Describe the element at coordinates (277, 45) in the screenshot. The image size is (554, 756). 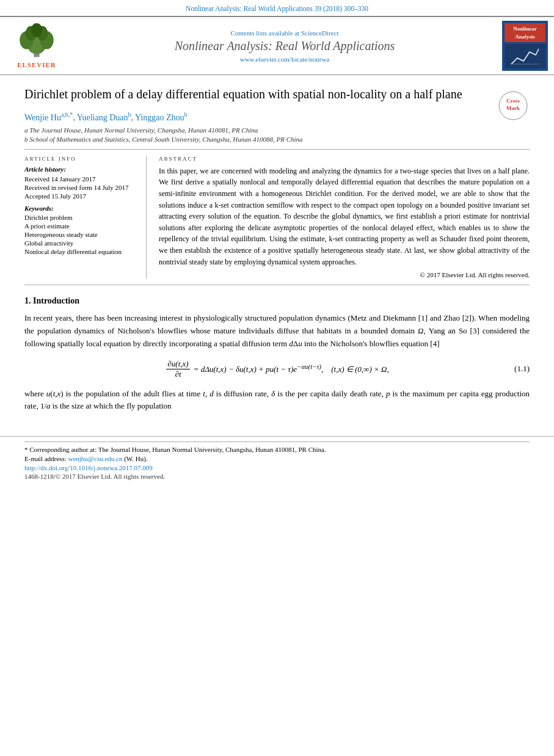
I see `journal-header: ELSEVIER Contents lists available at Sci…` at that location.